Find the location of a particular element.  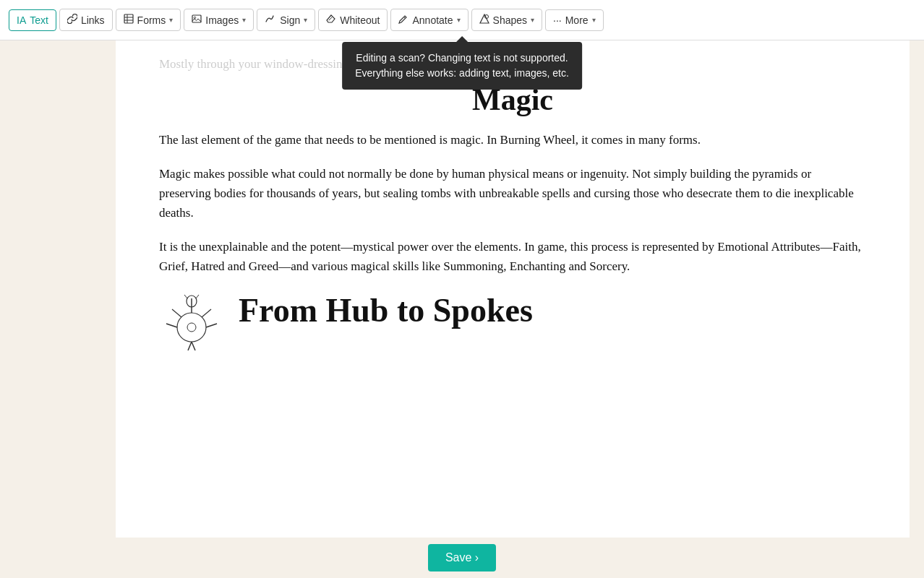

save-label: Save › is located at coordinates (462, 558).